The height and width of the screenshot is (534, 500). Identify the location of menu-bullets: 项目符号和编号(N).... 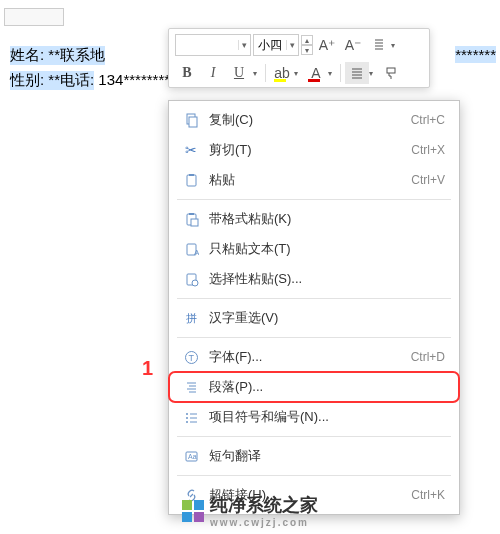
(314, 417).